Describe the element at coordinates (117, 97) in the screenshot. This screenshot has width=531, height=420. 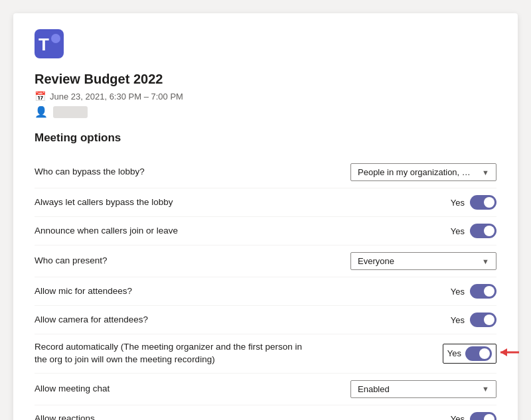
I see `meeting-date: June 23, 2021, 6:30 PM – 7:00 PM` at that location.